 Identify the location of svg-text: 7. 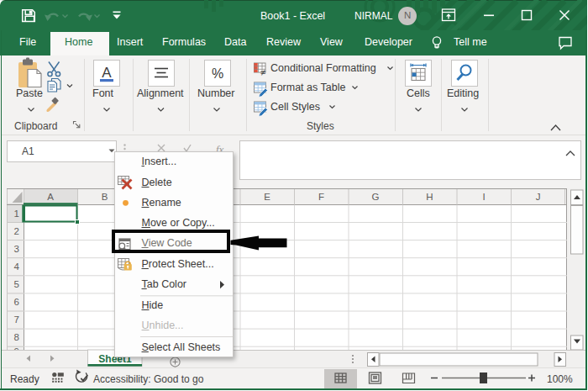
(17, 320).